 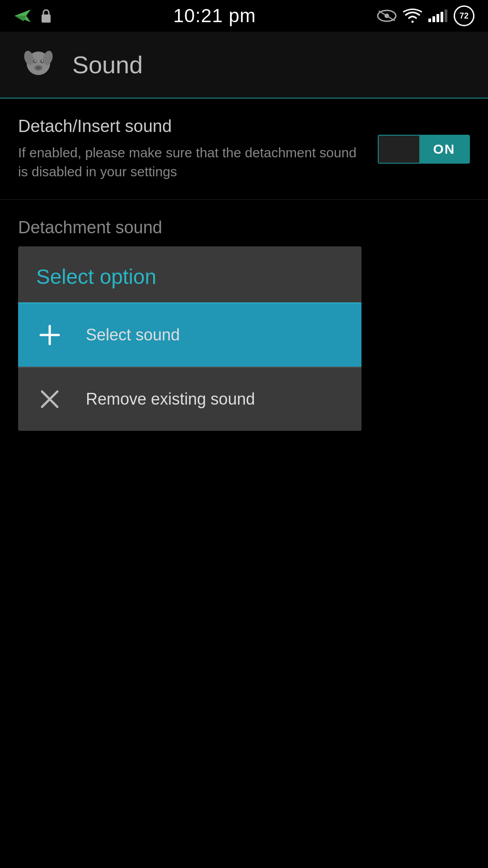 What do you see at coordinates (424, 149) in the screenshot?
I see `toggle-switch: ON` at bounding box center [424, 149].